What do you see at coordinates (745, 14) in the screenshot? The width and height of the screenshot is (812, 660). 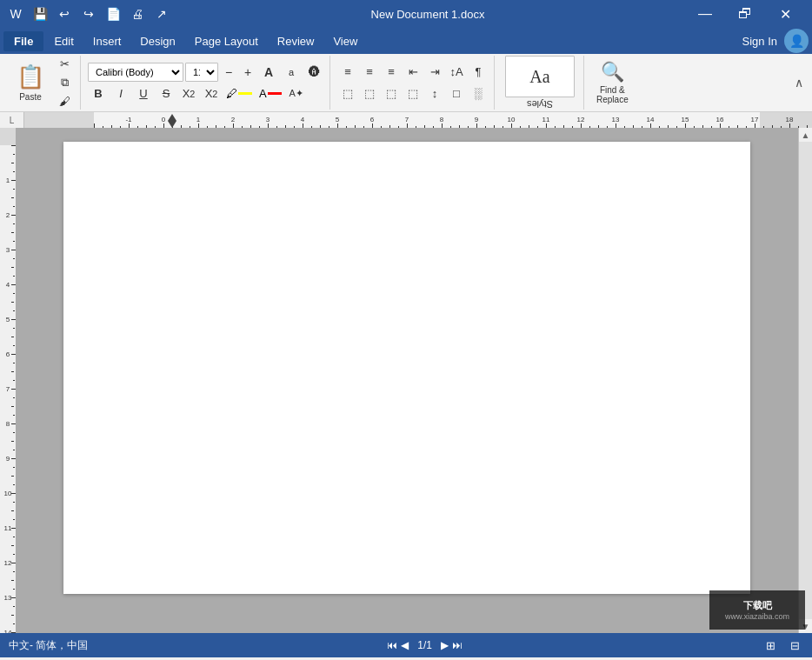 I see `restore-button: 🗗` at bounding box center [745, 14].